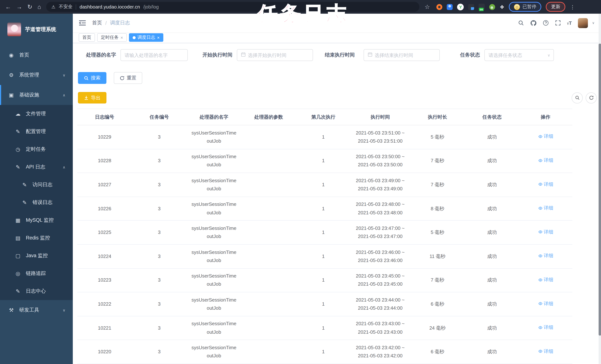  Describe the element at coordinates (159, 304) in the screenshot. I see `cell-job-id: 3` at that location.